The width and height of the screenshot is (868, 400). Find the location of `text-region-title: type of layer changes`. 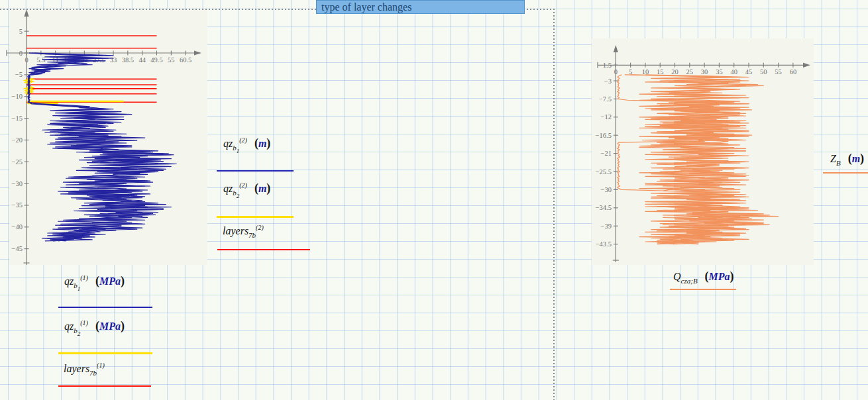

text-region-title: type of layer changes is located at coordinates (420, 7).